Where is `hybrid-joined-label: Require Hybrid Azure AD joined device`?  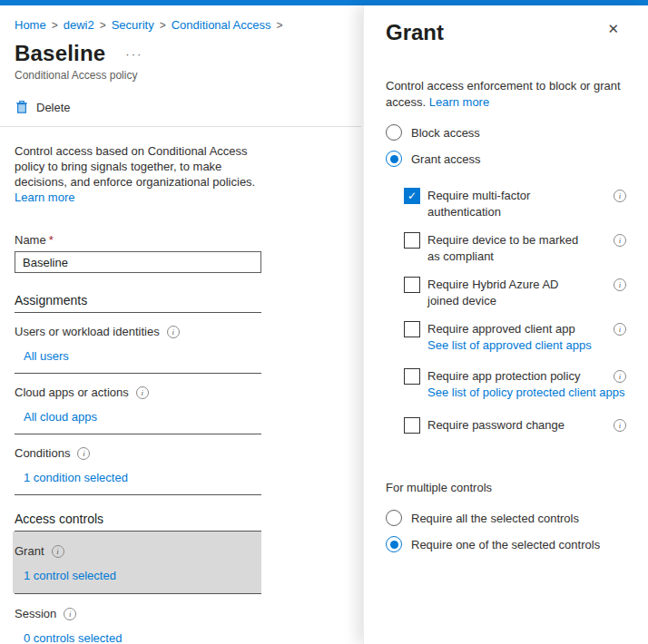
hybrid-joined-label: Require Hybrid Azure AD joined device is located at coordinates (509, 293).